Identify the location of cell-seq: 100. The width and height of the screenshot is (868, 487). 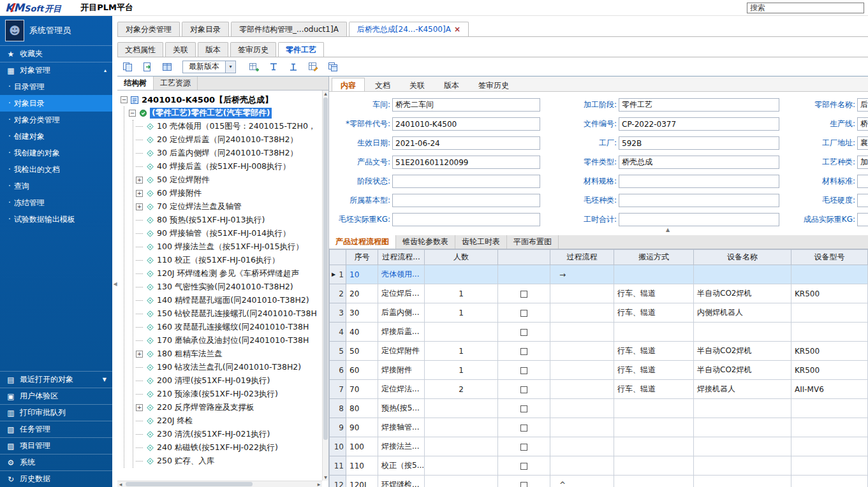
(362, 447).